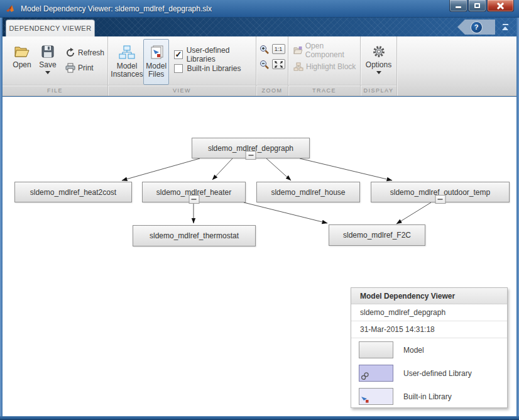 The width and height of the screenshot is (519, 420). Describe the element at coordinates (194, 236) in the screenshot. I see `graph-node-label: sldemo_mdlref_thermostat` at that location.